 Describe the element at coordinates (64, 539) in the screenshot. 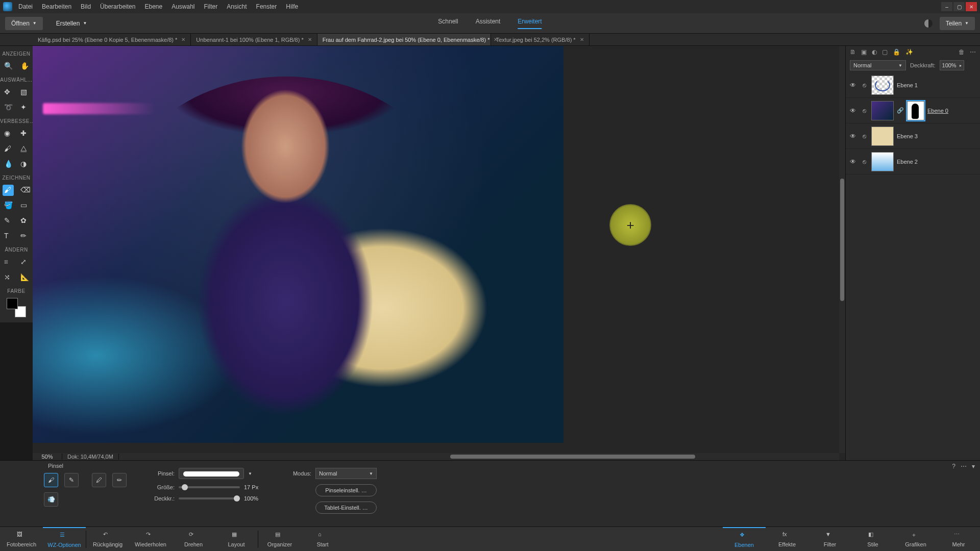

I see `taskbar-tool-options: ☰WZ-Optionen` at that location.